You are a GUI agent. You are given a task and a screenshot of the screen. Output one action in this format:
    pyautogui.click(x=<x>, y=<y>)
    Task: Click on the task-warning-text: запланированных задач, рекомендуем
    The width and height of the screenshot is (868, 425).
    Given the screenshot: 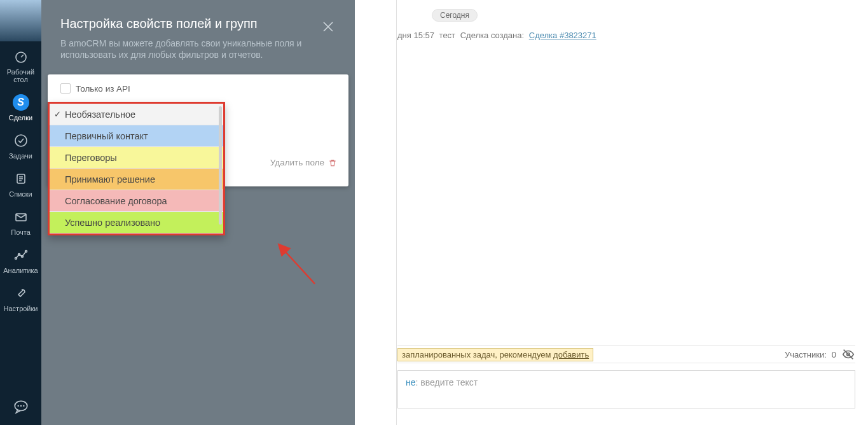 What is the action you would take?
    pyautogui.click(x=478, y=355)
    